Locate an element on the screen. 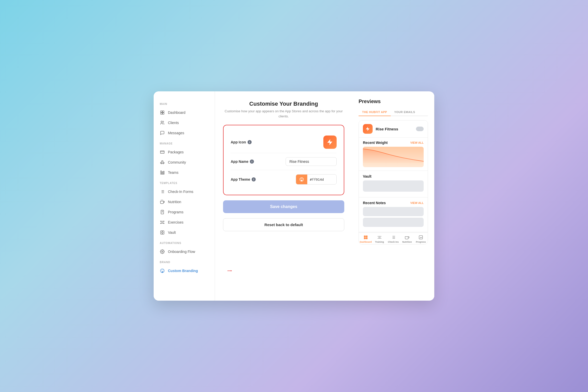 This screenshot has height=392, width=588. sidebar-item-programs: Programs is located at coordinates (184, 212).